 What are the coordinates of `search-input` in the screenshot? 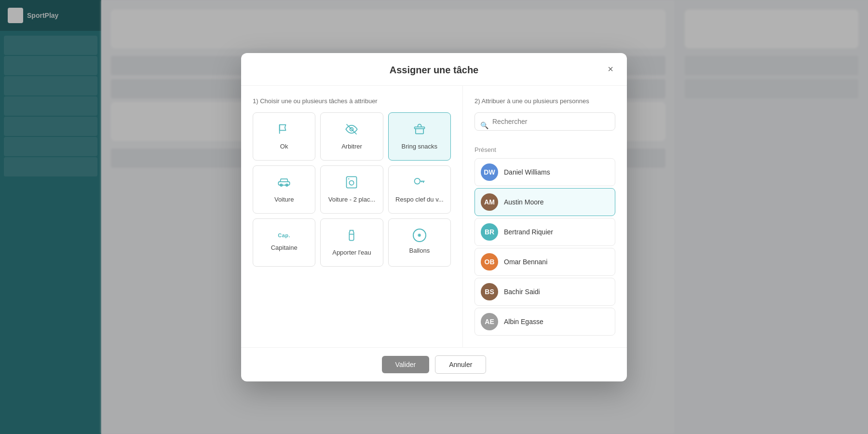 It's located at (545, 122).